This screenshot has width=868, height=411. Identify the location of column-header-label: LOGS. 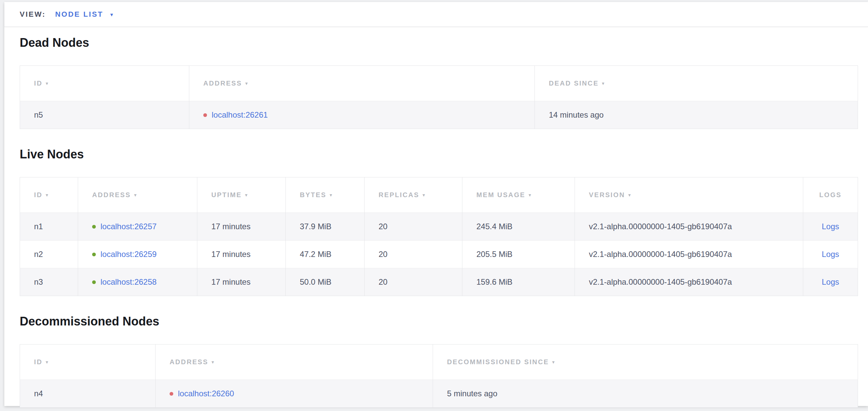
(830, 195).